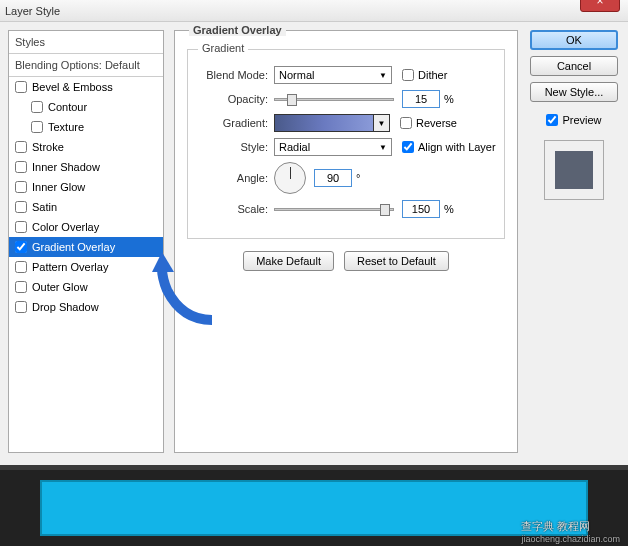 The height and width of the screenshot is (546, 628). What do you see at coordinates (358, 178) in the screenshot?
I see `degree-unit: °` at bounding box center [358, 178].